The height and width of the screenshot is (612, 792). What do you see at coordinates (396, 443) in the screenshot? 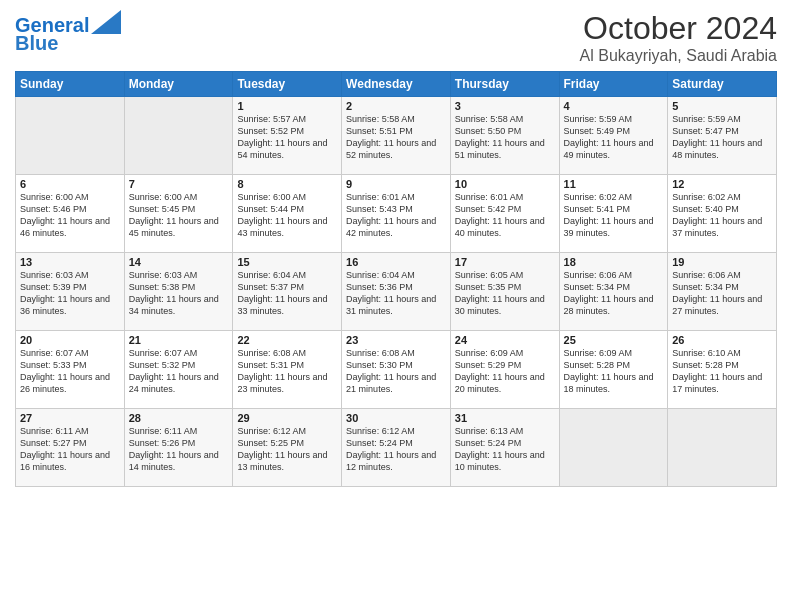
I see `sunset-text: Sunset: 5:24 PM` at bounding box center [396, 443].